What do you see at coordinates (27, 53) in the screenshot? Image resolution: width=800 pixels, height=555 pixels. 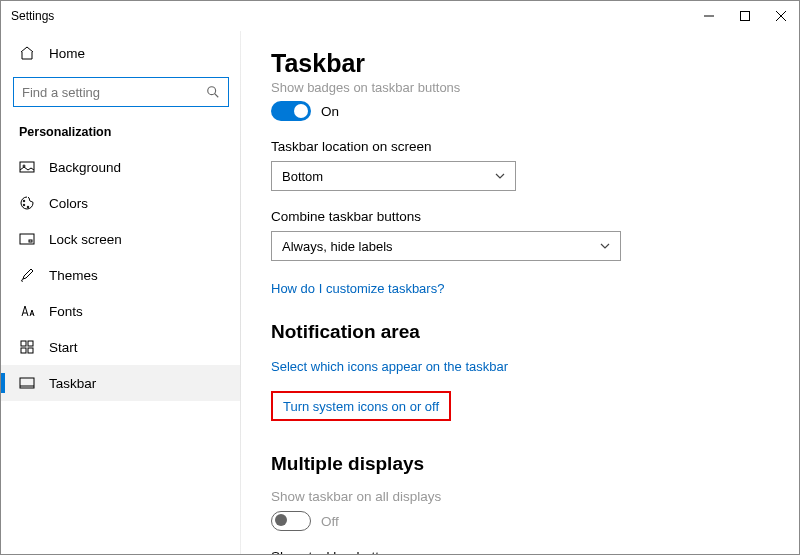 I see `home-icon` at bounding box center [27, 53].